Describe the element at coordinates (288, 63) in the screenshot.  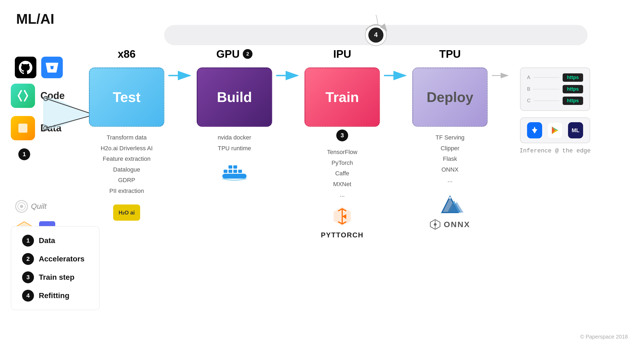
I see `arrow-gpu-ipu` at that location.